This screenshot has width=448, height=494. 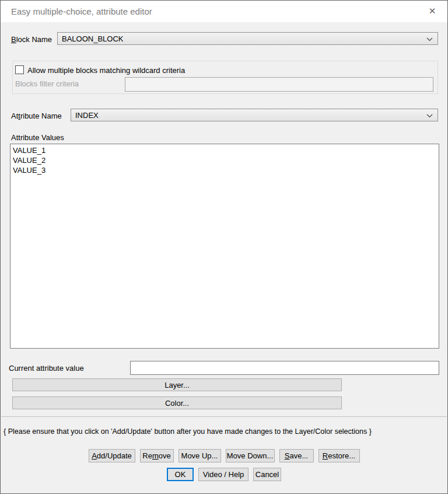 I want to click on color-button: Color..., so click(x=177, y=403).